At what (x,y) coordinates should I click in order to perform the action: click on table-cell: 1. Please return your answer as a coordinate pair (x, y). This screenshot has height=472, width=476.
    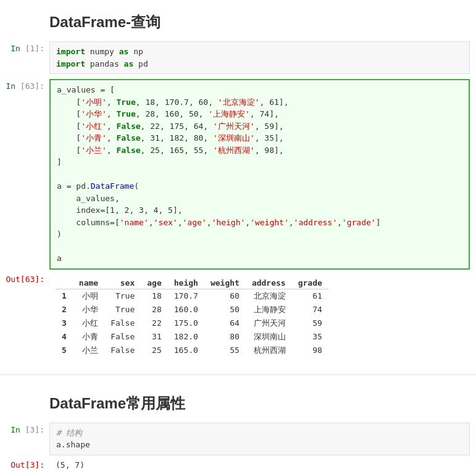
    Looking at the image, I should click on (64, 296).